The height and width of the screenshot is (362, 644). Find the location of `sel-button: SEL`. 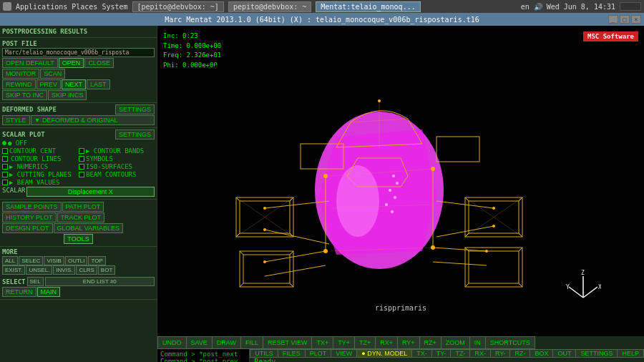

sel-button: SEL is located at coordinates (36, 282).